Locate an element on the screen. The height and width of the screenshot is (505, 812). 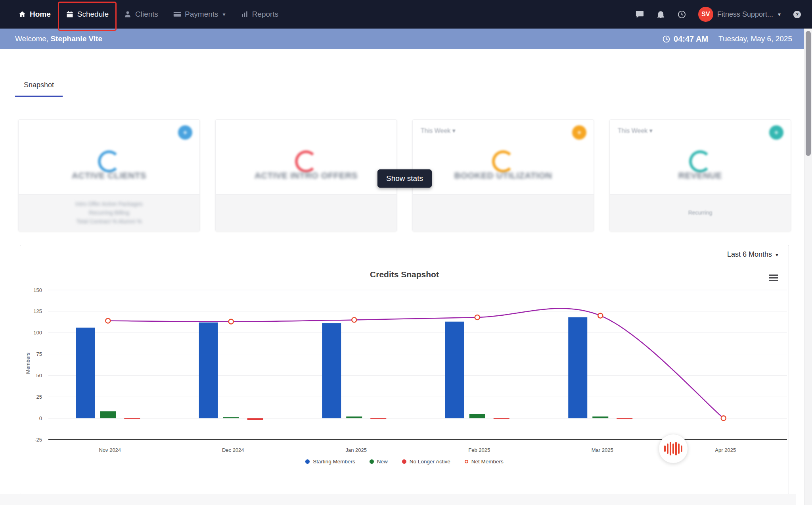
nav-left: Home Schedule Clients Payments ▾ Reports is located at coordinates (148, 14).